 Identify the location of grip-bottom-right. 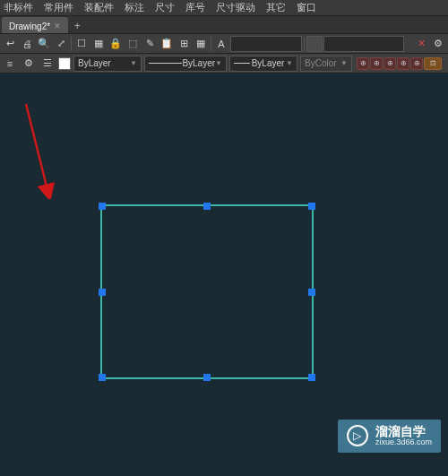
(312, 377).